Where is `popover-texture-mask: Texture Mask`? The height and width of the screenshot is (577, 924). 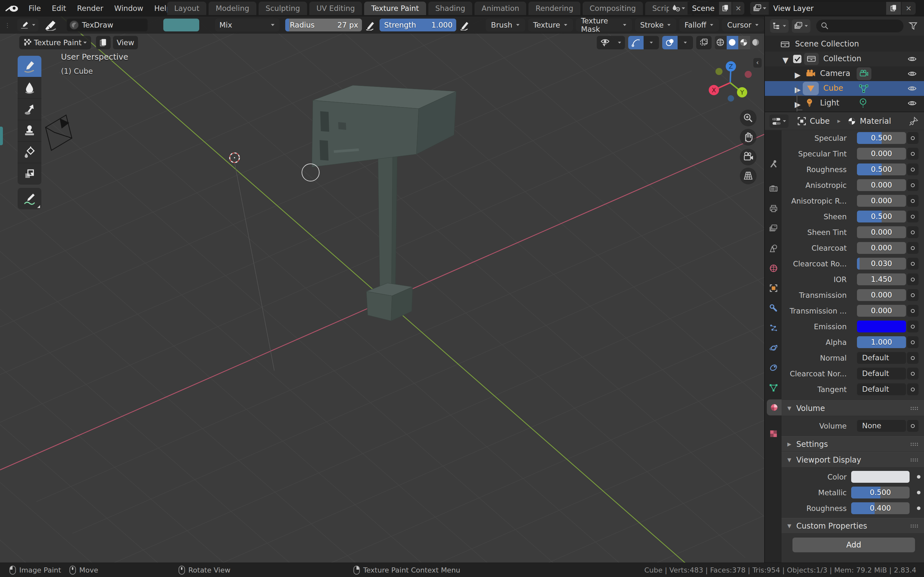
popover-texture-mask: Texture Mask is located at coordinates (604, 25).